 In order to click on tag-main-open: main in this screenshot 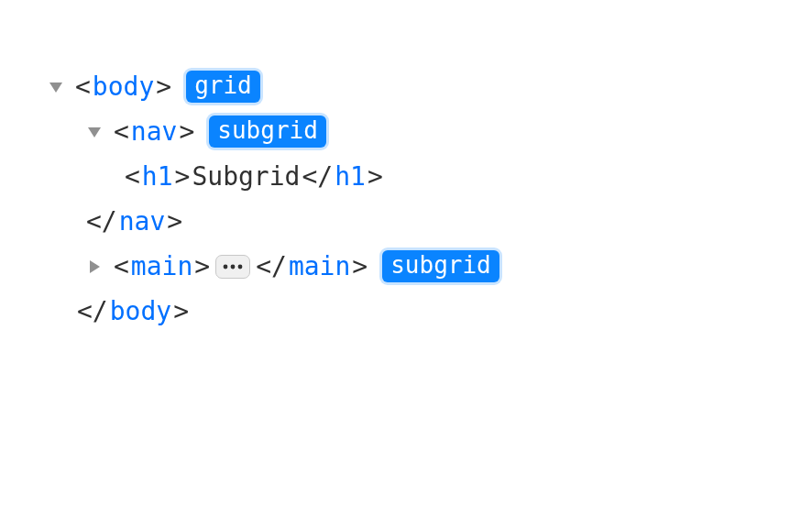, I will do `click(161, 266)`.